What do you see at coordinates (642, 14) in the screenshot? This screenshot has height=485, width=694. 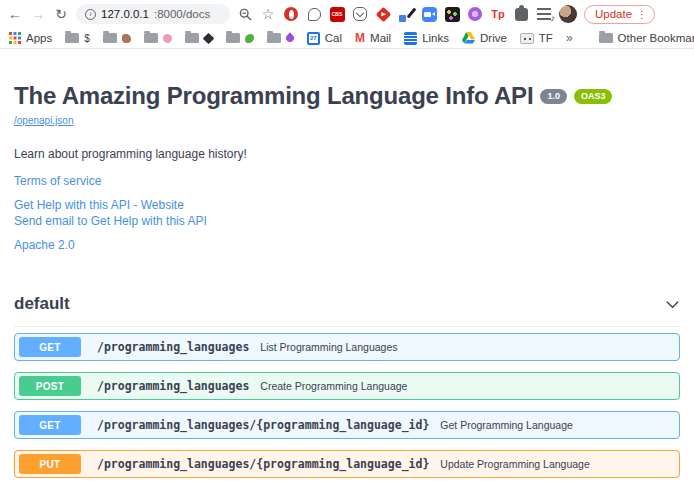 I see `browser-menu-icon: ⋮` at bounding box center [642, 14].